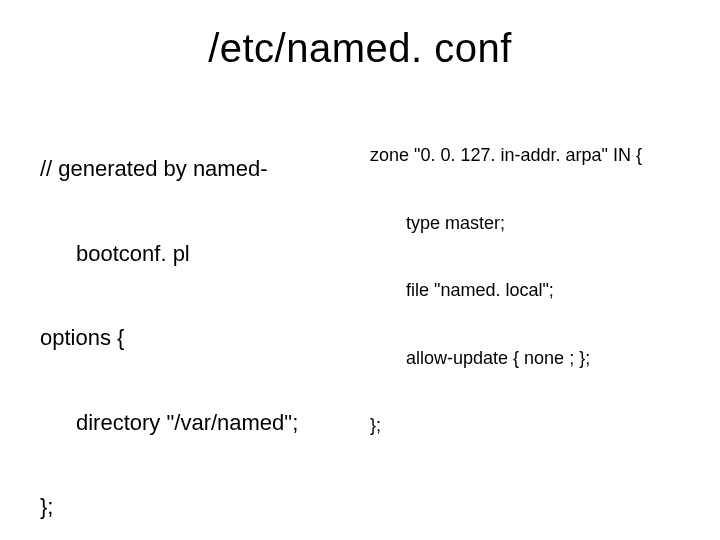  I want to click on code-line: file "named. local";, so click(525, 290).